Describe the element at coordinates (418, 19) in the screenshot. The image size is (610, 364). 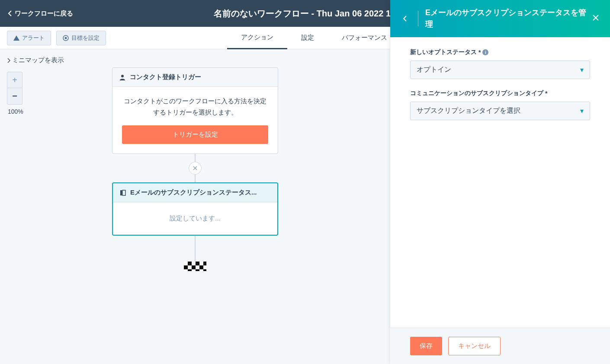
I see `panel-header-divider` at that location.